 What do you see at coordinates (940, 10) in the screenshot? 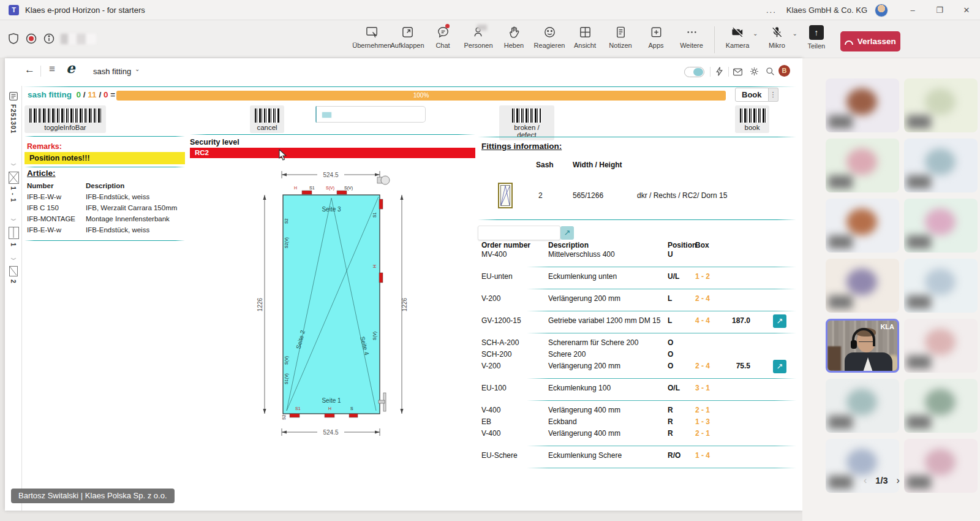
I see `restore-button: ❐` at bounding box center [940, 10].